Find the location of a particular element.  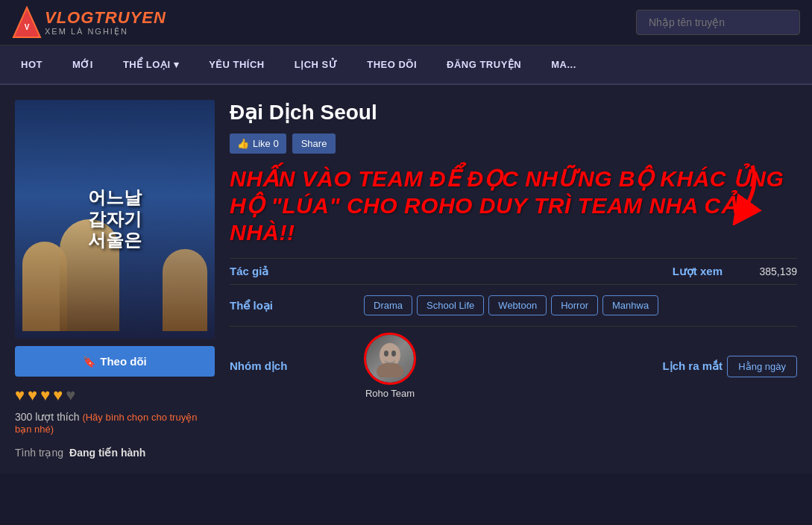

svg-text: V is located at coordinates (27, 27).